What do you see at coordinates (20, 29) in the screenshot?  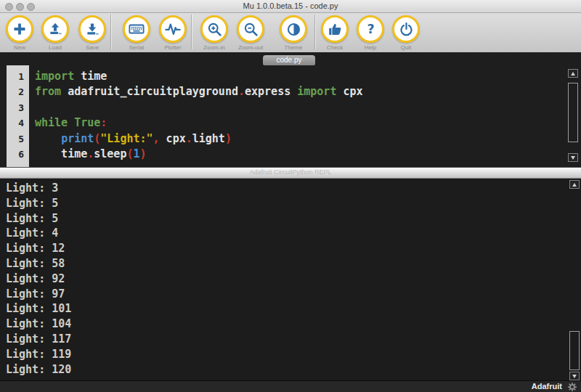 I see `plus-icon` at bounding box center [20, 29].